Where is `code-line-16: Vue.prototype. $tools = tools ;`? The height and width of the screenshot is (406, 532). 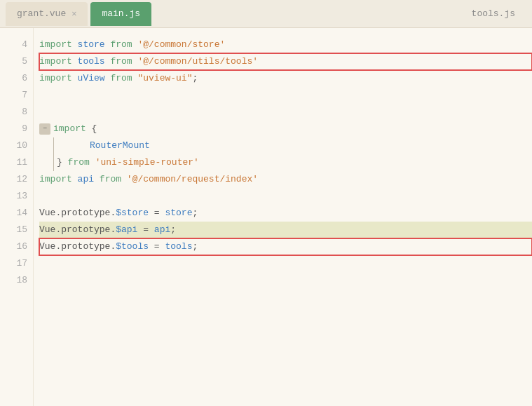
code-line-16: Vue.prototype. $tools = tools ; is located at coordinates (286, 247).